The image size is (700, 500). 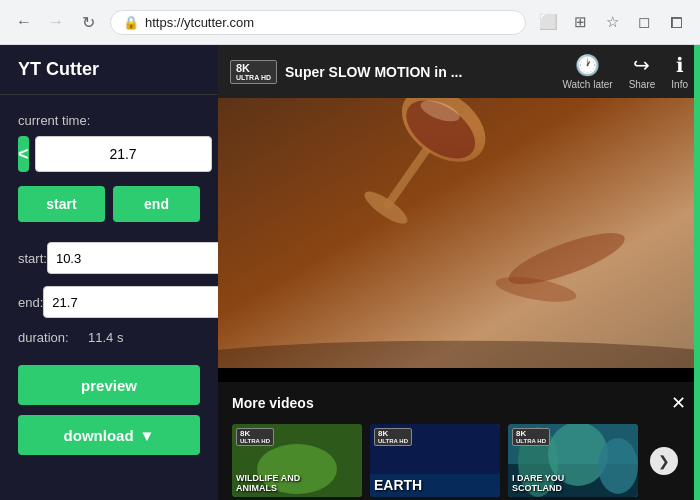 What do you see at coordinates (32, 258) in the screenshot?
I see `start-label: start:` at bounding box center [32, 258].